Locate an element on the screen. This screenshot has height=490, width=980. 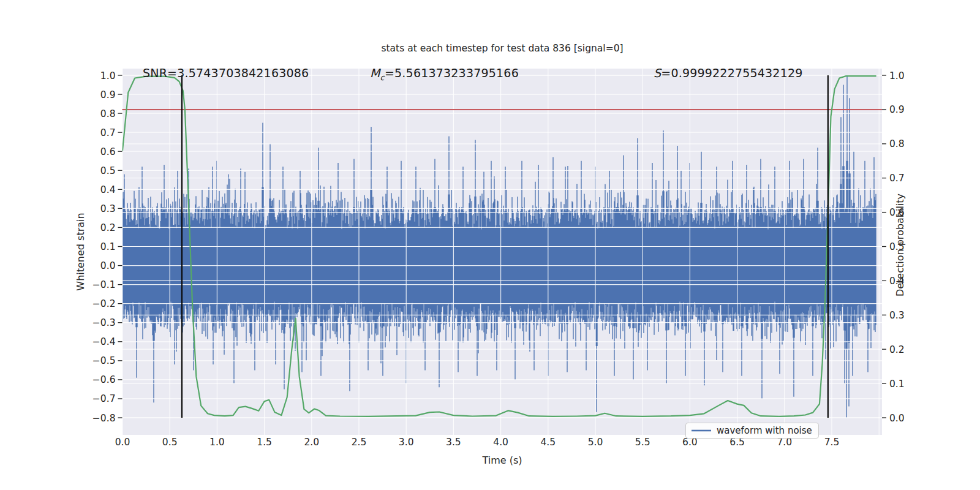
left-tick-label: −0.3 is located at coordinates (104, 323).